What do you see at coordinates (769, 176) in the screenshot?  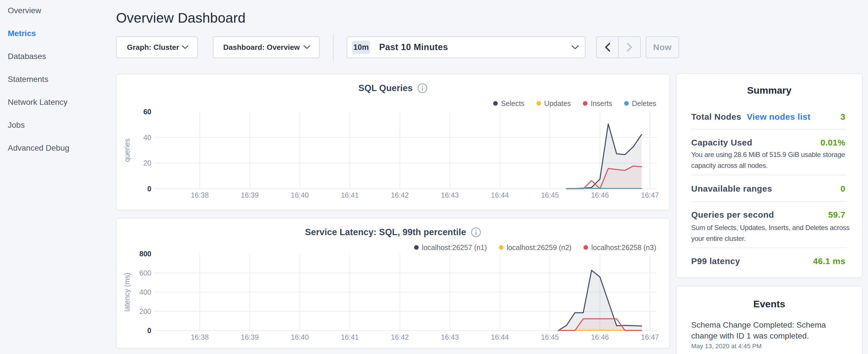 I see `summary-panel: Summary Total Nodes View nodes list 3 Ca…` at bounding box center [769, 176].